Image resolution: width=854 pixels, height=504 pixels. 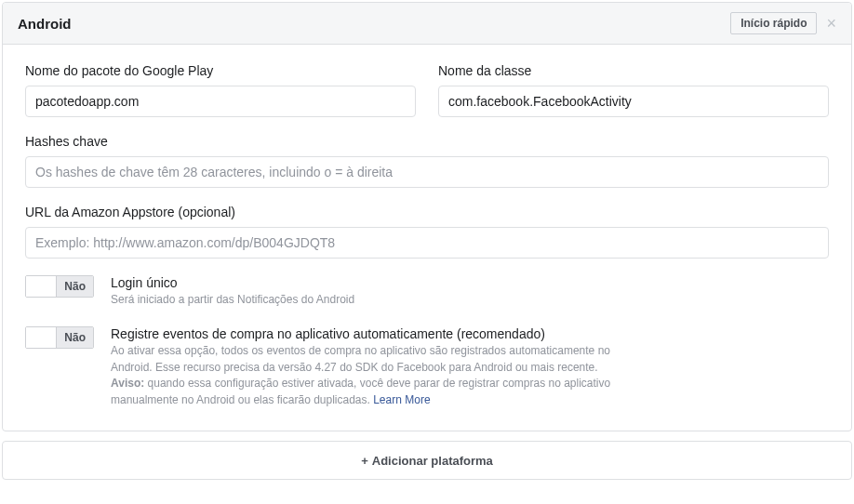 What do you see at coordinates (60, 338) in the screenshot?
I see `purchase-events-toggle: Não` at bounding box center [60, 338].